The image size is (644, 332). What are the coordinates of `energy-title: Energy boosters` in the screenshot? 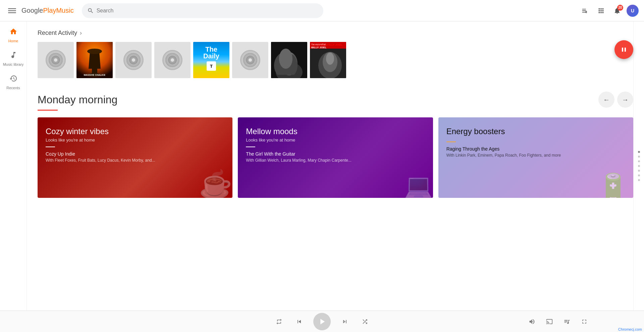 It's located at (536, 131).